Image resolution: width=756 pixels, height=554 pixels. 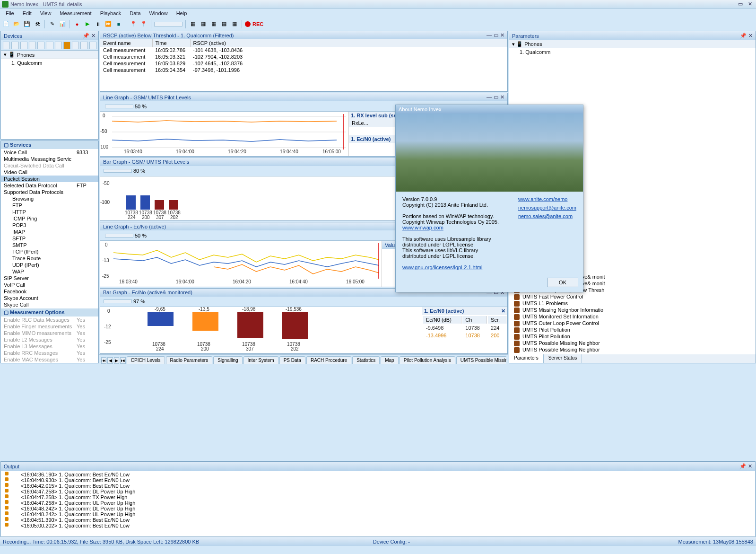 What do you see at coordinates (50, 305) in the screenshot?
I see `service-row: Skype Call` at bounding box center [50, 305].